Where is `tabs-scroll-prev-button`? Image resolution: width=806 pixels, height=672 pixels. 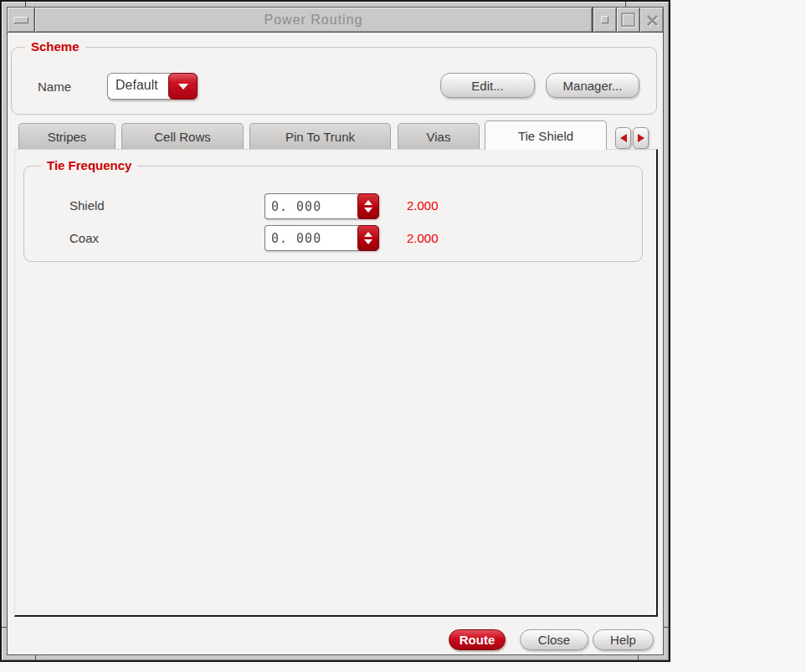 tabs-scroll-prev-button is located at coordinates (623, 138).